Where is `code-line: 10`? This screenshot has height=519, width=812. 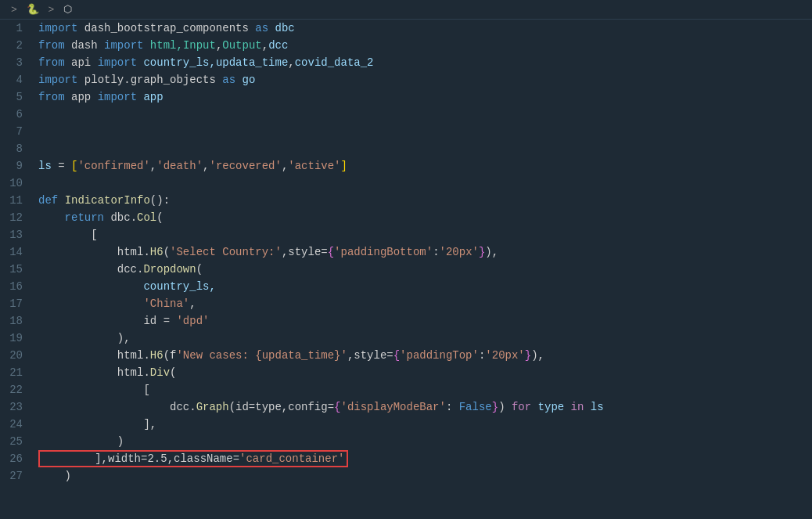
code-line: 10 is located at coordinates (406, 183).